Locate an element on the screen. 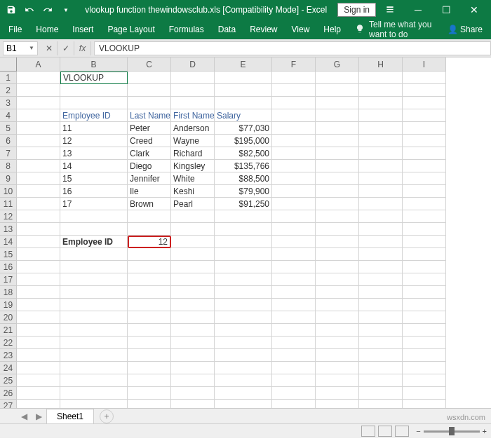  cell-B23 is located at coordinates (94, 355).